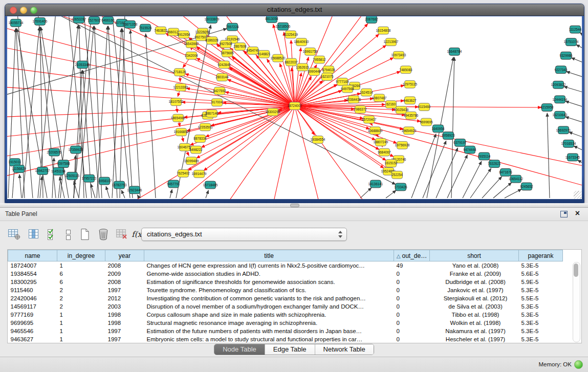  What do you see at coordinates (34, 234) in the screenshot?
I see `show-columns-icon` at bounding box center [34, 234].